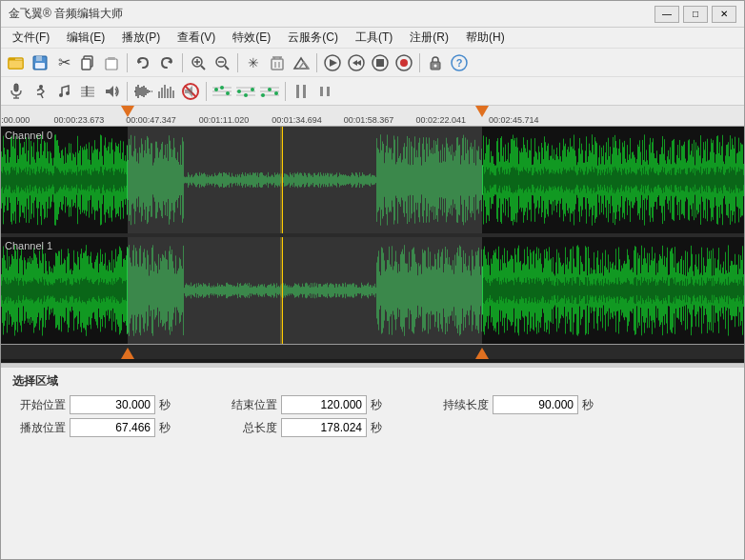 The height and width of the screenshot is (560, 745). Describe the element at coordinates (270, 91) in the screenshot. I see `mixer2-button` at that location.